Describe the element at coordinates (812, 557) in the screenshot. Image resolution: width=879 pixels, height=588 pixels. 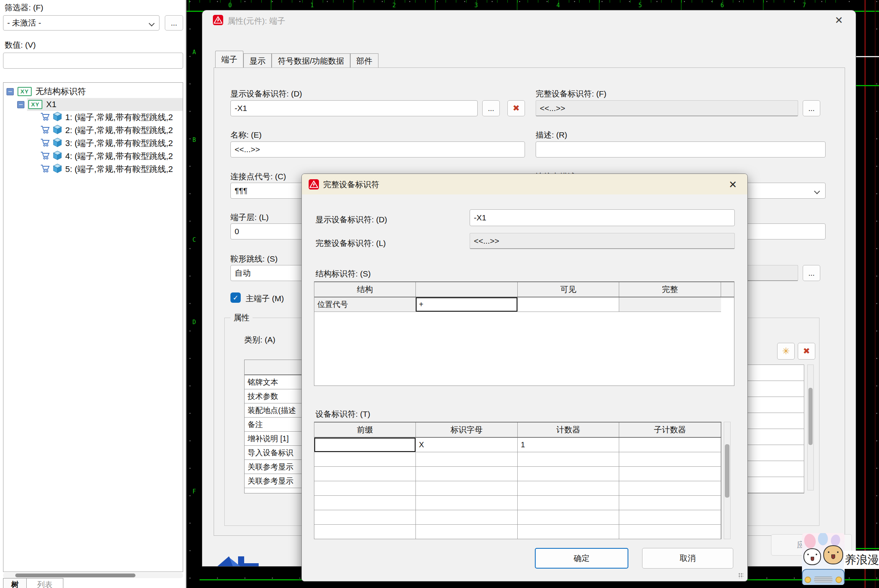
I see `bear-face` at that location.